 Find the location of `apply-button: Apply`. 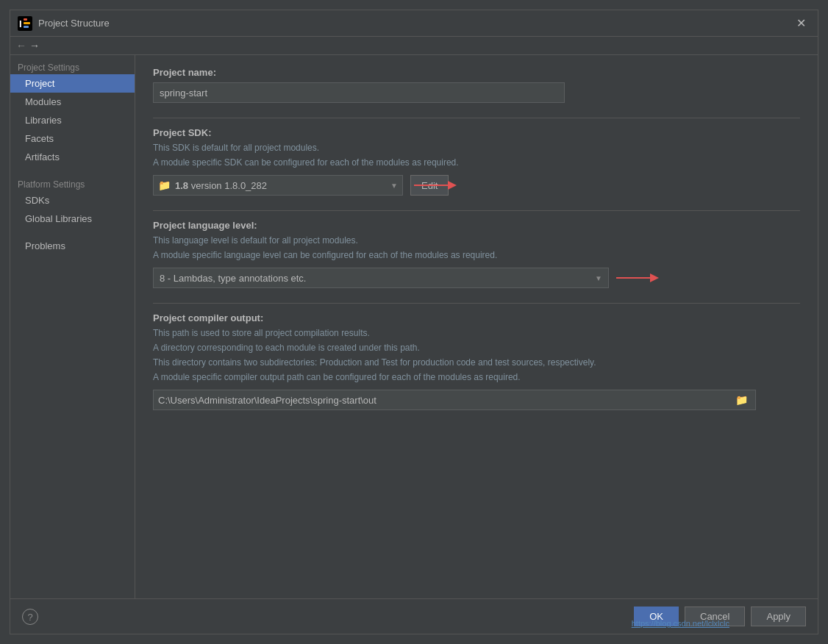

apply-button: Apply is located at coordinates (778, 616).